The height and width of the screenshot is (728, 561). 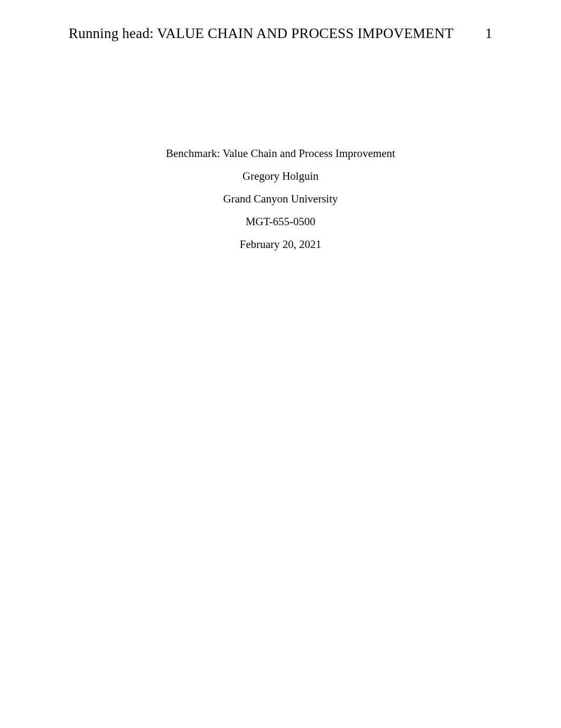 What do you see at coordinates (280, 177) in the screenshot?
I see `document-author: Gregory Holguin` at bounding box center [280, 177].